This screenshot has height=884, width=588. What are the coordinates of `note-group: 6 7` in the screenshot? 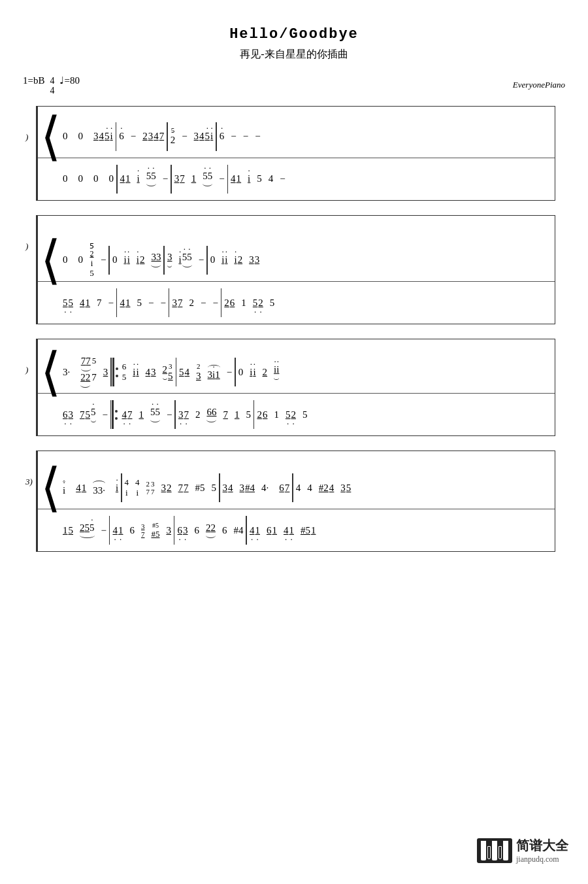 It's located at (284, 488).